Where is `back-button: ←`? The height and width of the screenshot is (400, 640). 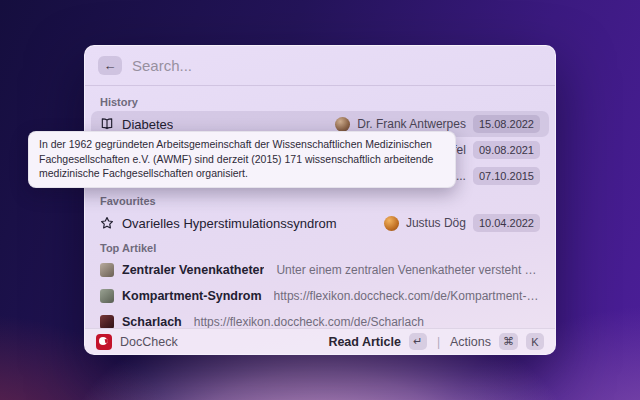 back-button: ← is located at coordinates (110, 66).